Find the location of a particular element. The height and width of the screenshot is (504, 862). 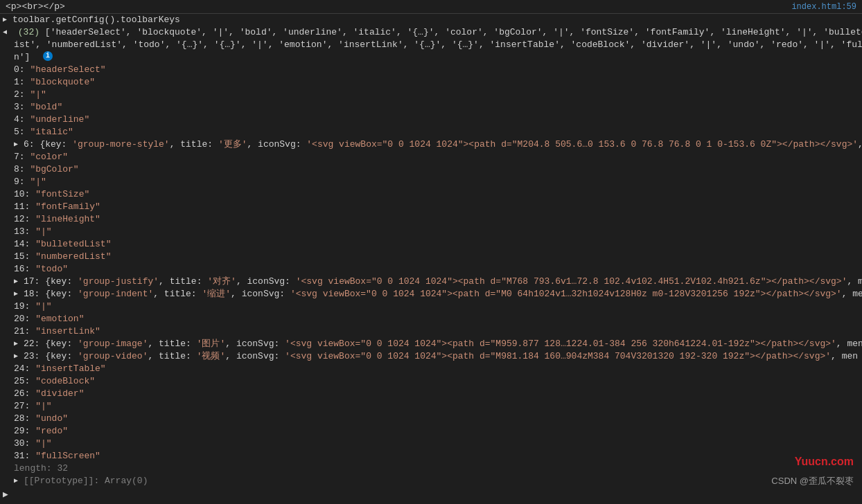

array-item-16: 16: "todo" is located at coordinates (431, 269).